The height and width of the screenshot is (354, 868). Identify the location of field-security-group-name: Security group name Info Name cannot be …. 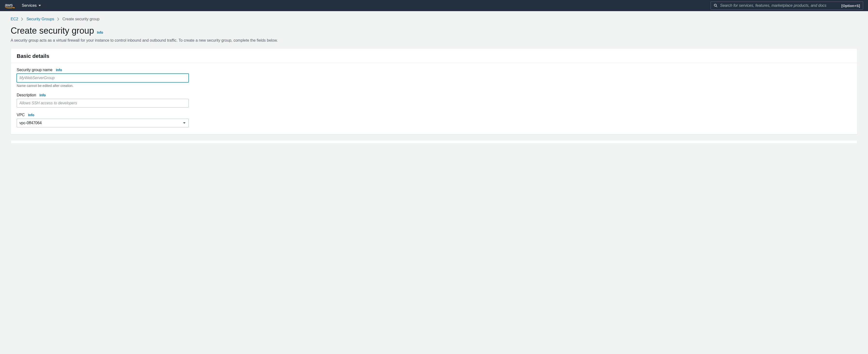
(434, 77).